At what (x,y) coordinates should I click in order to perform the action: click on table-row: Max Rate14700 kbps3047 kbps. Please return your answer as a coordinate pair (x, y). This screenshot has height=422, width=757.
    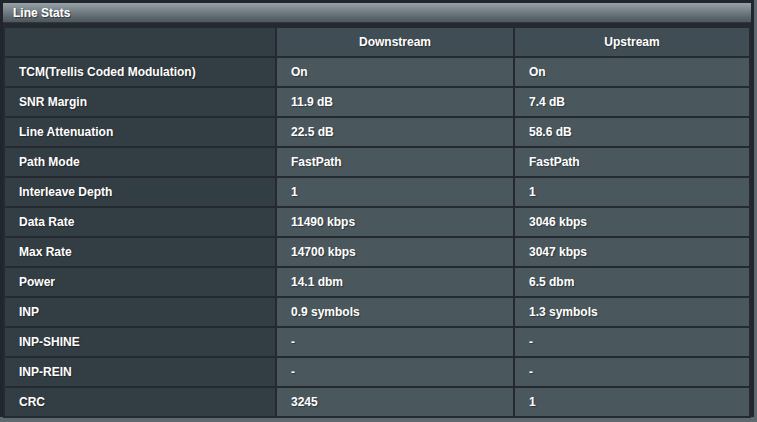
    Looking at the image, I should click on (377, 252).